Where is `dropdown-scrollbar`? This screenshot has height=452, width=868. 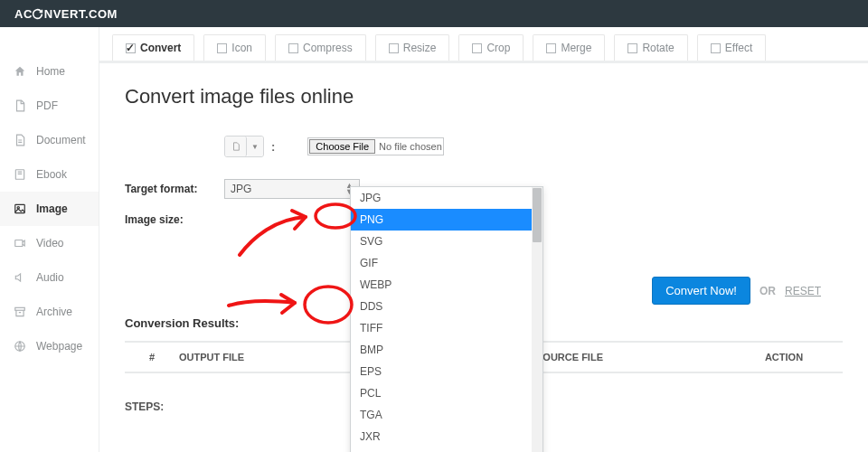 dropdown-scrollbar is located at coordinates (537, 320).